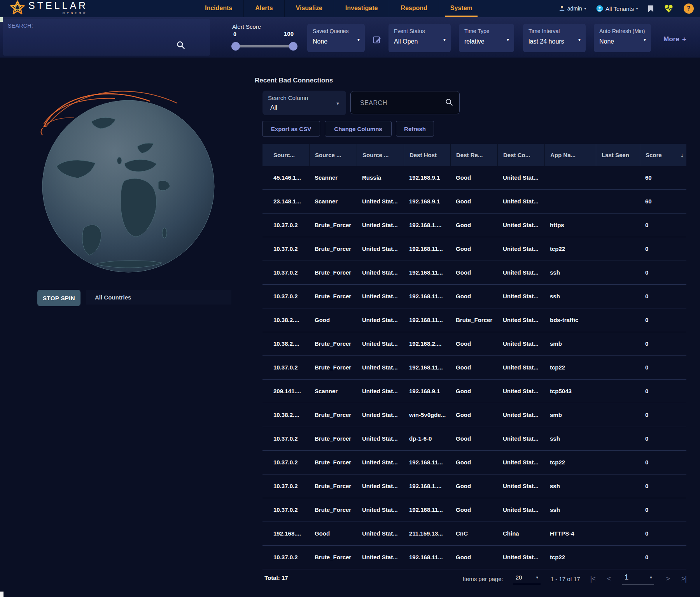 The width and height of the screenshot is (700, 597). I want to click on items-per-page-select: 20 ▼, so click(527, 579).